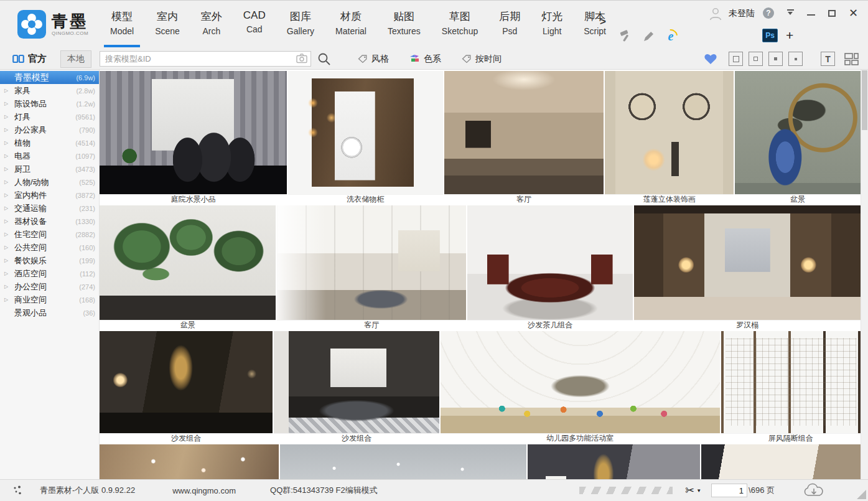 The width and height of the screenshot is (868, 501). I want to click on cloud-download-icon, so click(814, 490).